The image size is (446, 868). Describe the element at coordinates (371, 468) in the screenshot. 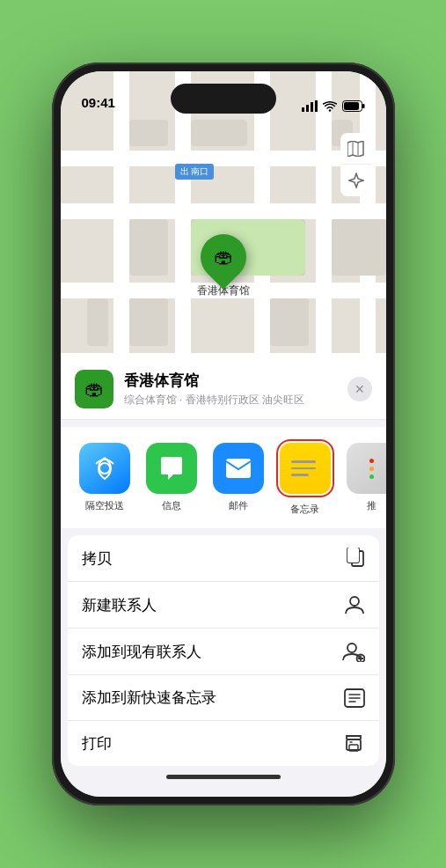

I see `dot-orange` at that location.